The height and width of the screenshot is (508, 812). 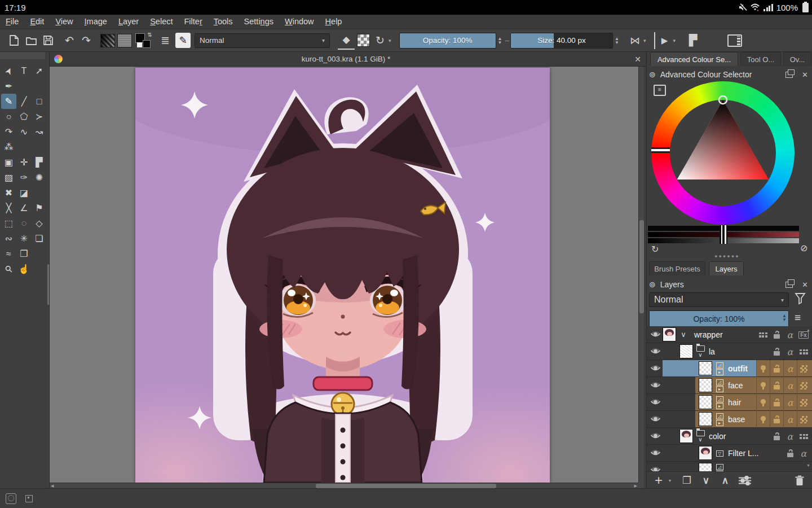 I want to click on reference-images-tool: ⚑, so click(x=39, y=208).